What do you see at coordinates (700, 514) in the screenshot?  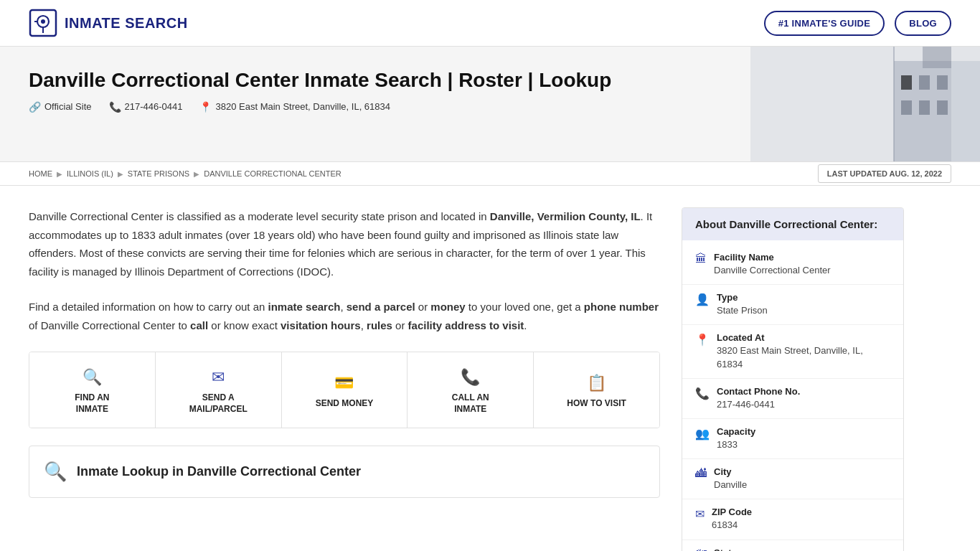 I see `zip-icon: ✉` at bounding box center [700, 514].